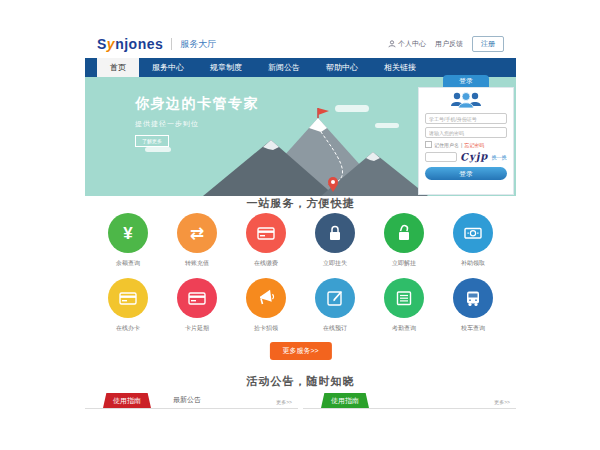 This screenshot has width=600, height=450. I want to click on user-feedback-label: 用户反馈, so click(449, 44).